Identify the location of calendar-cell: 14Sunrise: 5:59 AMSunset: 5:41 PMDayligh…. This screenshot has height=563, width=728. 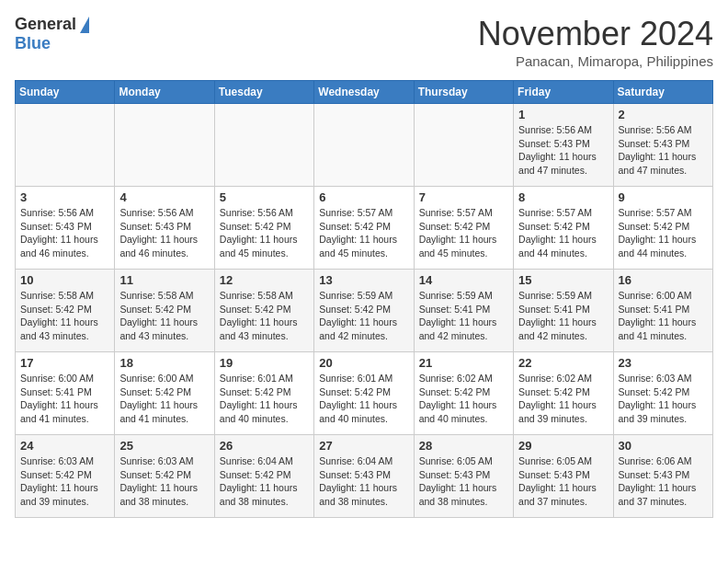
(463, 311).